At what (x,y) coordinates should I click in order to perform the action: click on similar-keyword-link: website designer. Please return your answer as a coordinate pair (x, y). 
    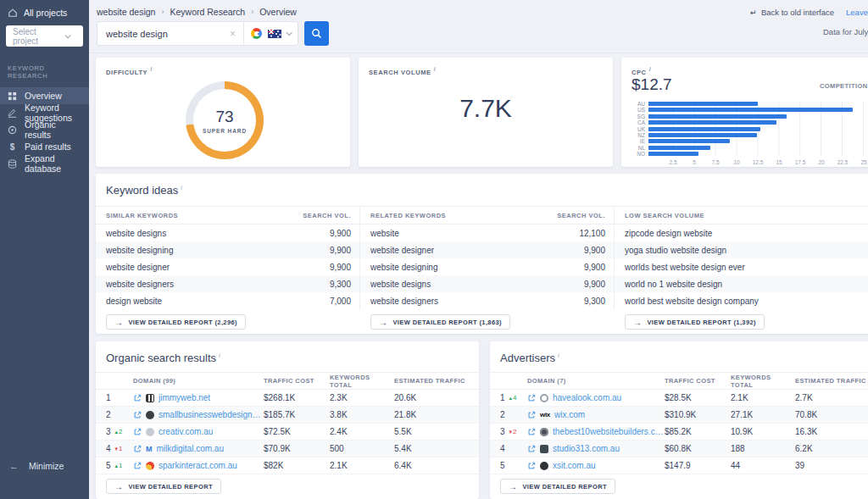
    Looking at the image, I should click on (190, 267).